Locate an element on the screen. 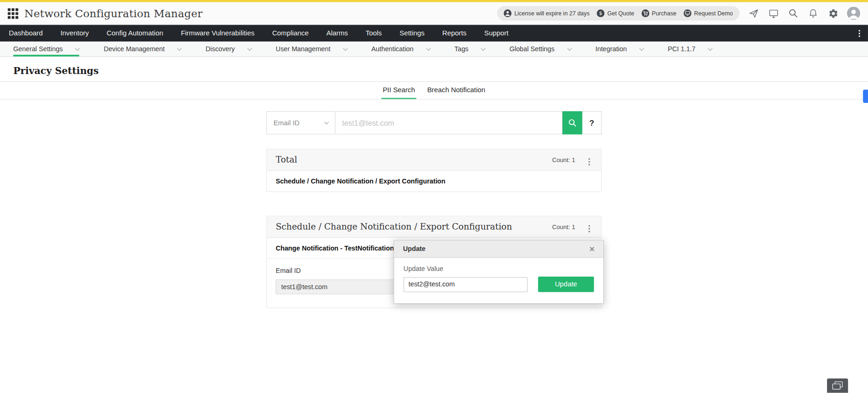 Image resolution: width=868 pixels, height=393 pixels. license-expiry-label: License will expire in 27 days is located at coordinates (552, 13).